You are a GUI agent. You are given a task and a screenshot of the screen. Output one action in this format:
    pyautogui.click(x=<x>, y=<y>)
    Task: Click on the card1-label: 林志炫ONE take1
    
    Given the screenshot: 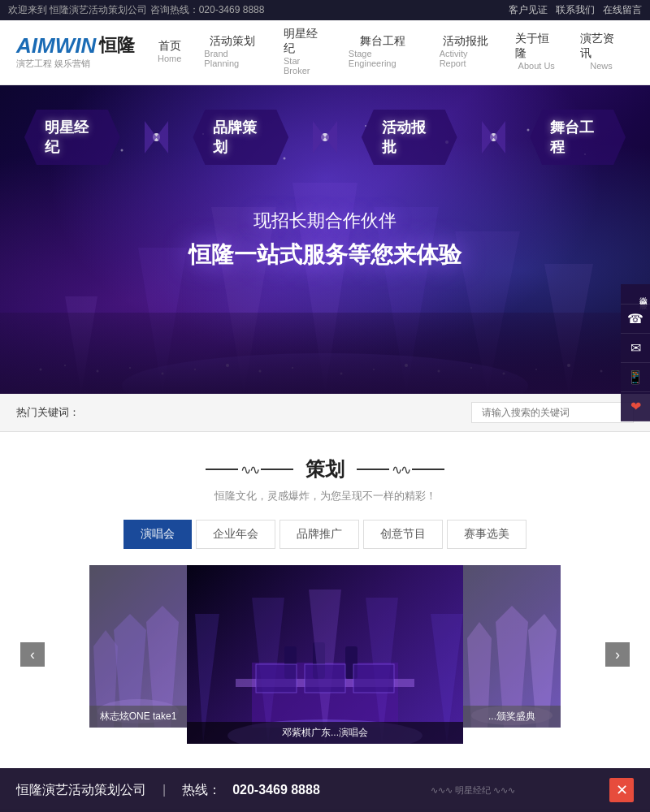 What is the action you would take?
    pyautogui.click(x=138, y=716)
    